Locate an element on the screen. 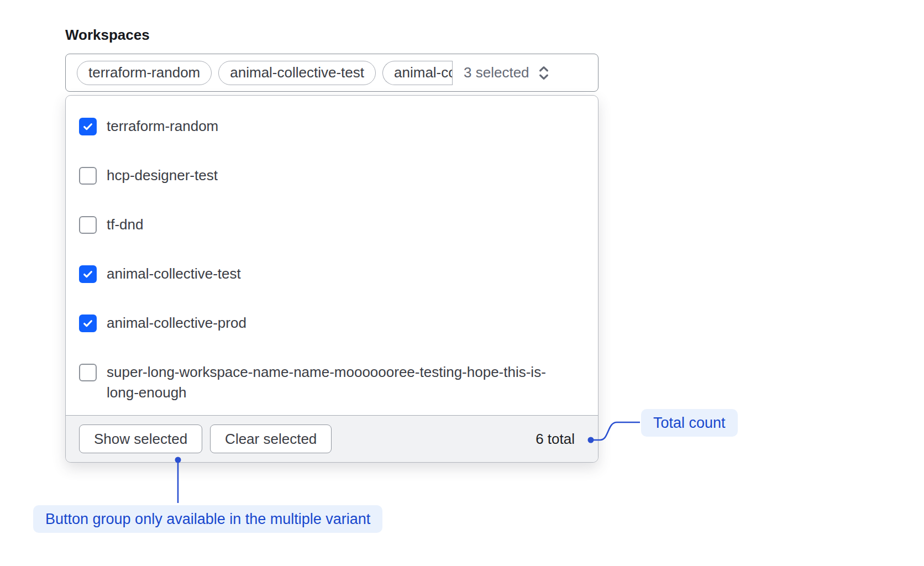 The height and width of the screenshot is (566, 924). workspaces-label: Workspaces is located at coordinates (107, 35).